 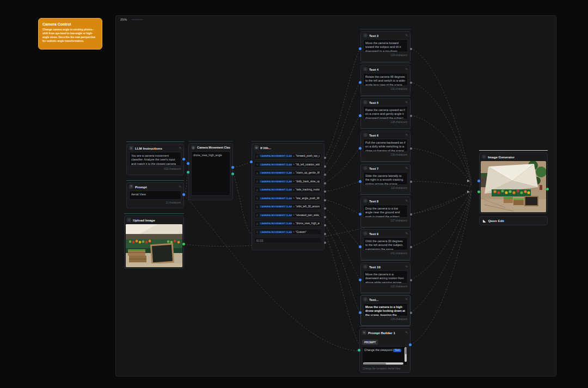 What do you see at coordinates (385, 146) in the screenshot?
I see `node-text-6: ○ Text 6 ✎ Pull the camera backward as i…` at bounding box center [385, 146].